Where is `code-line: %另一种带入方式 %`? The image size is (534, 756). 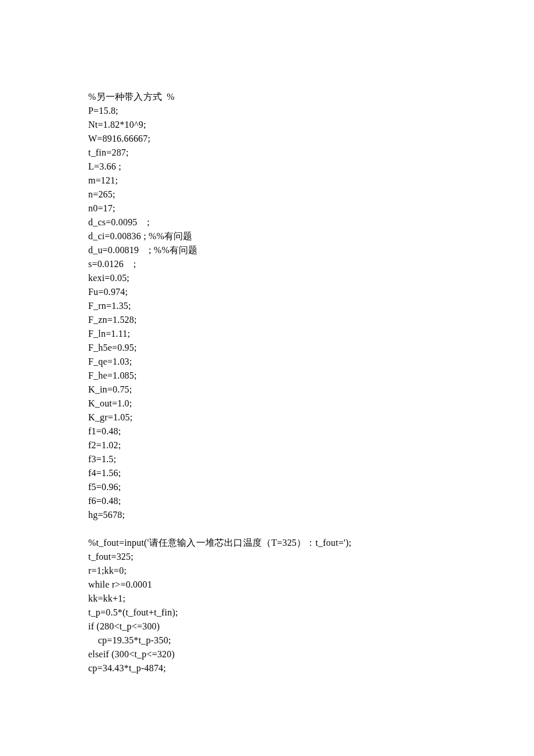 code-line: %另一种带入方式 % is located at coordinates (311, 97).